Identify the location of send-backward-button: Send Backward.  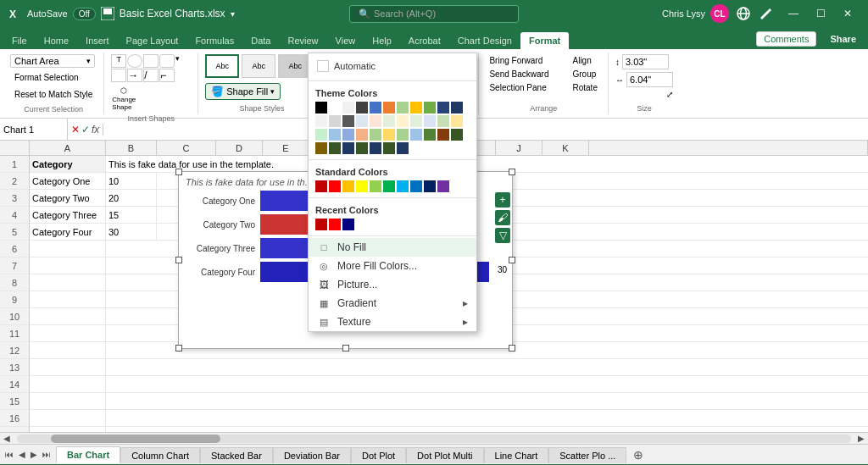
(519, 75).